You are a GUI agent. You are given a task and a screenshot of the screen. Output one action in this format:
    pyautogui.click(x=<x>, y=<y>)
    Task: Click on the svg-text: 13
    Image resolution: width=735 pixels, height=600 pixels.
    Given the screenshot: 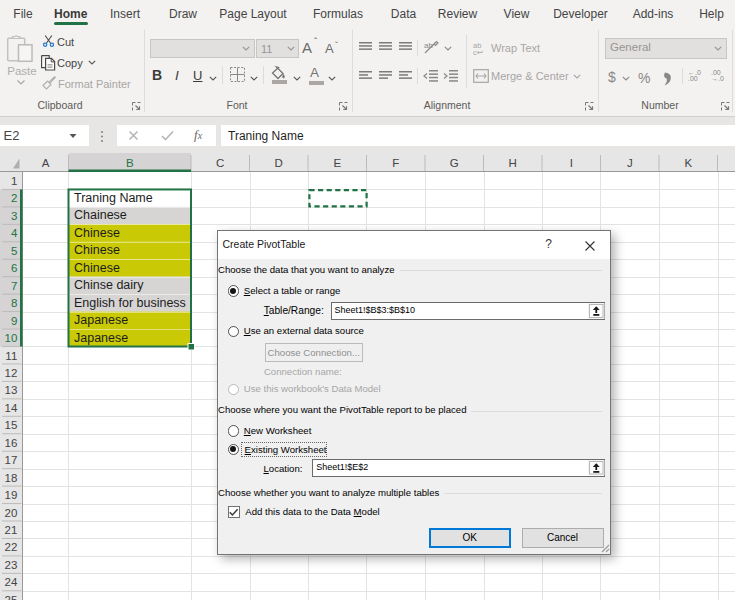 What is the action you would take?
    pyautogui.click(x=12, y=390)
    